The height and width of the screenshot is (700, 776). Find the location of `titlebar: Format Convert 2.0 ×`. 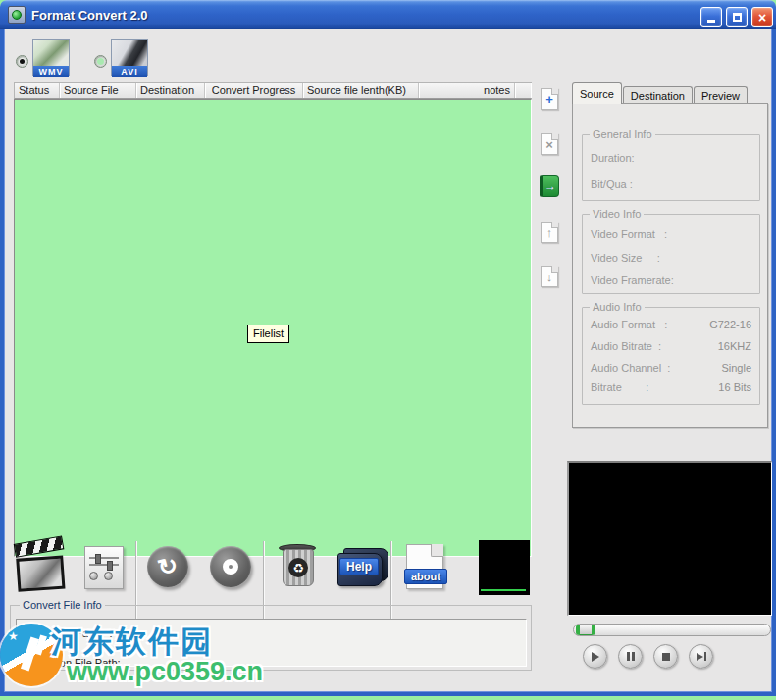

titlebar: Format Convert 2.0 × is located at coordinates (388, 15).